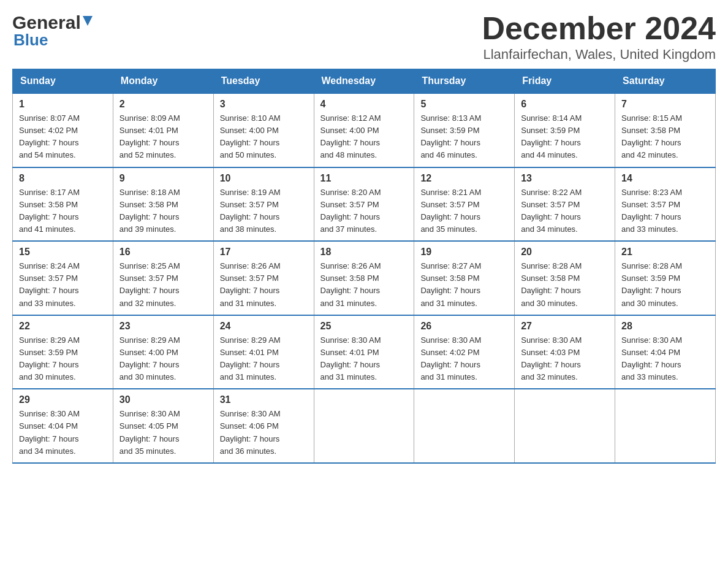  What do you see at coordinates (565, 104) in the screenshot?
I see `day-number: 6` at bounding box center [565, 104].